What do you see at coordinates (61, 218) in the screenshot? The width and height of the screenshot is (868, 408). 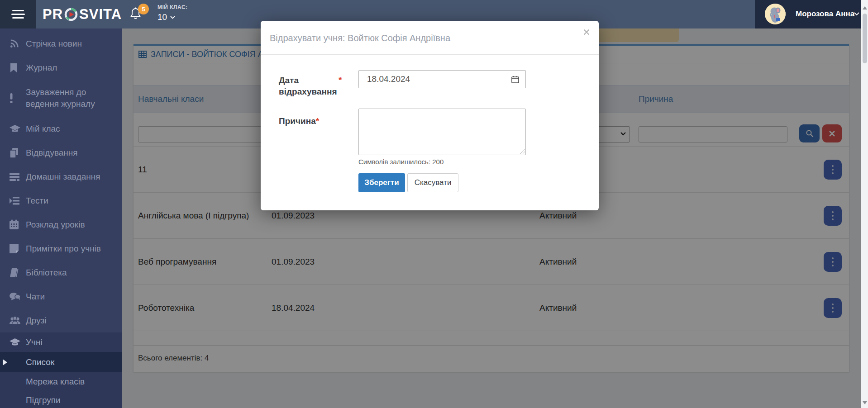 I see `sidebar-nav: Стрічка новин Журнал Зауваження до веден…` at bounding box center [61, 218].